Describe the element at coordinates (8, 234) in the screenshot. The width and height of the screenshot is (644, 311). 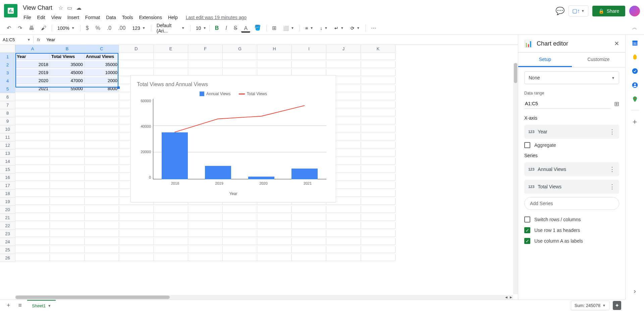
I see `row-header: 23` at that location.